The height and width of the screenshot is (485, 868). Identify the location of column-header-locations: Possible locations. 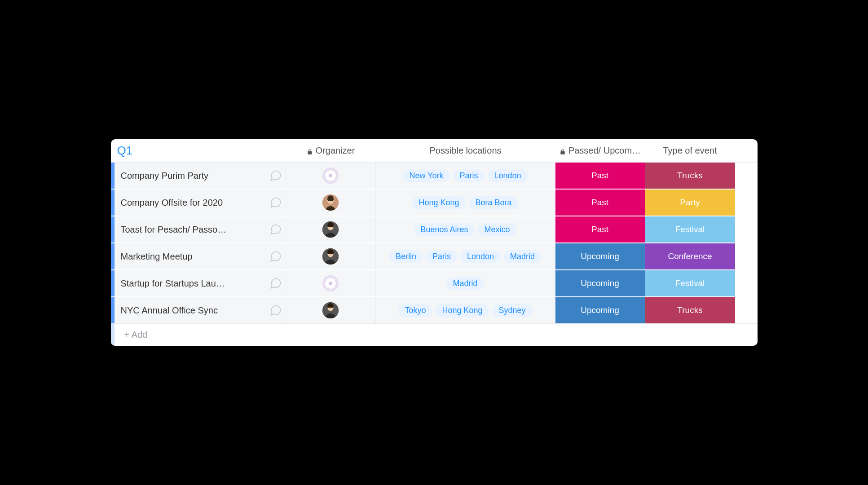
(466, 151).